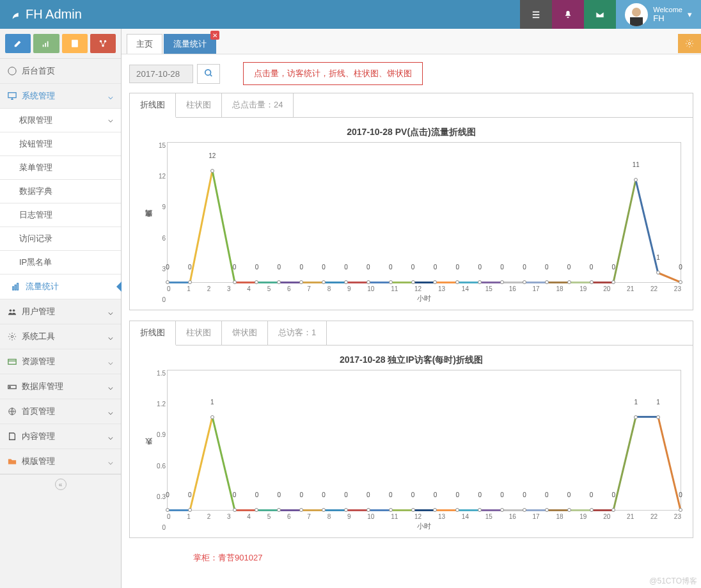  I want to click on sidebar-item-button-mgmt: 按钮管理, so click(60, 145).